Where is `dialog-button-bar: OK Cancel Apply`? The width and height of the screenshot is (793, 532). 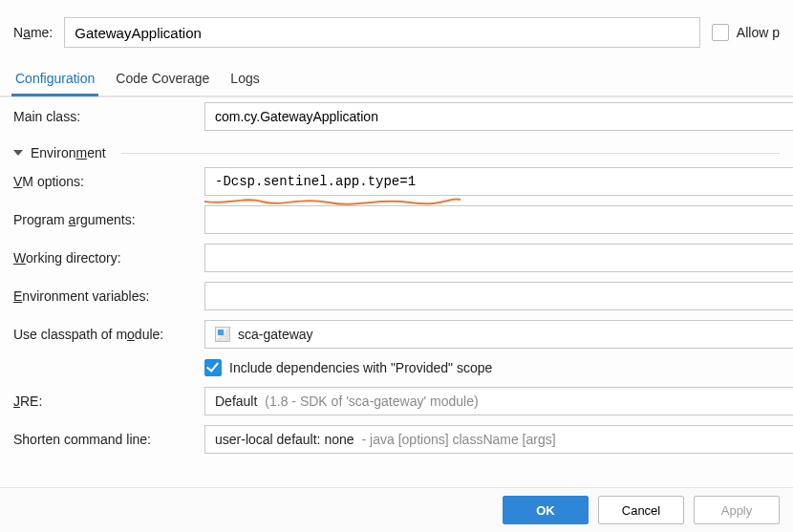 dialog-button-bar: OK Cancel Apply is located at coordinates (396, 510).